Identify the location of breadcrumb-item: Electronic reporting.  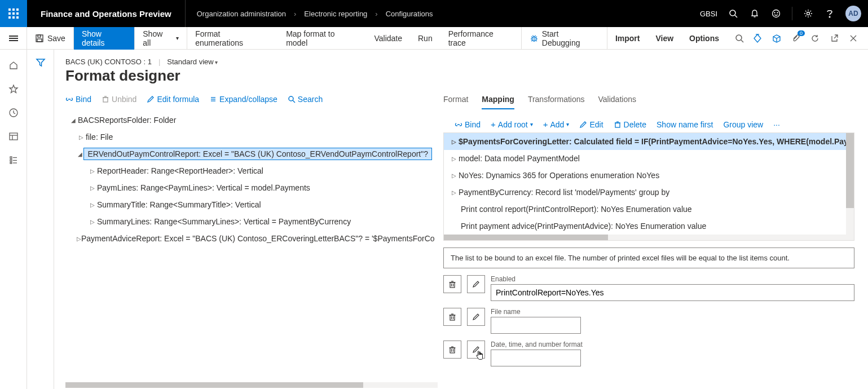
(336, 14).